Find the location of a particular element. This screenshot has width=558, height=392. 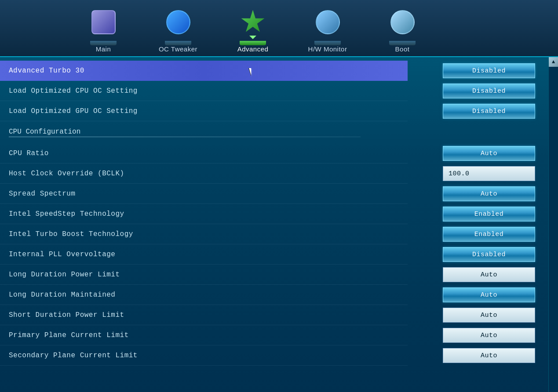

scroll-up-button: ▲ is located at coordinates (554, 62).